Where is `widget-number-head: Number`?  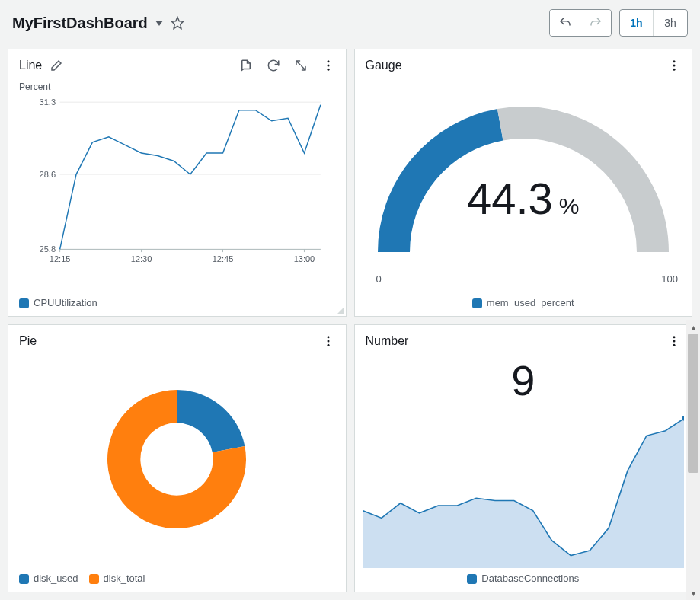 widget-number-head: Number is located at coordinates (524, 339).